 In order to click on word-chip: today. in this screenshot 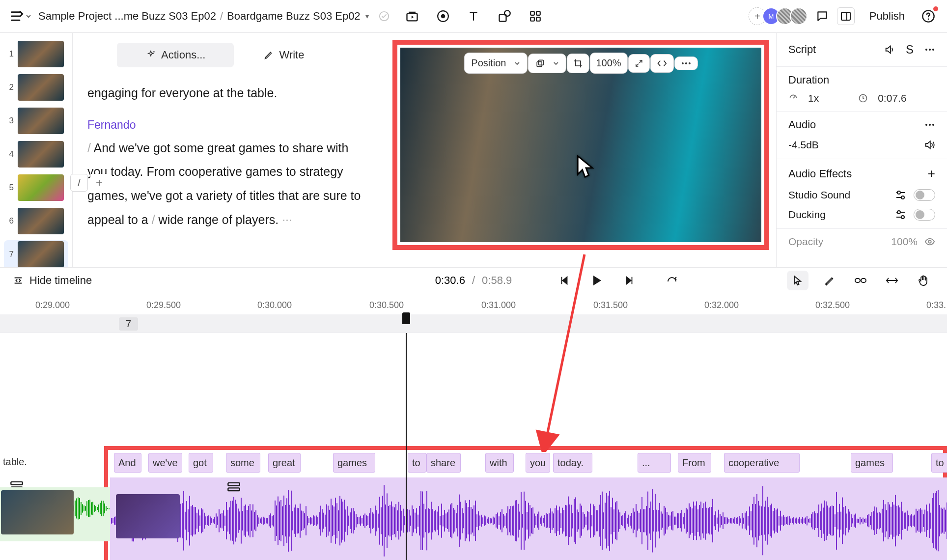, I will do `click(573, 463)`.